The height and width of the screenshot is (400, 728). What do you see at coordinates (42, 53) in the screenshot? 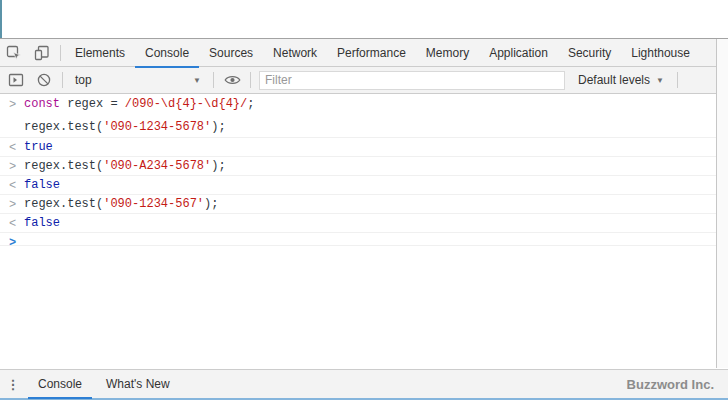
I see `toggle-device-toolbar-button` at bounding box center [42, 53].